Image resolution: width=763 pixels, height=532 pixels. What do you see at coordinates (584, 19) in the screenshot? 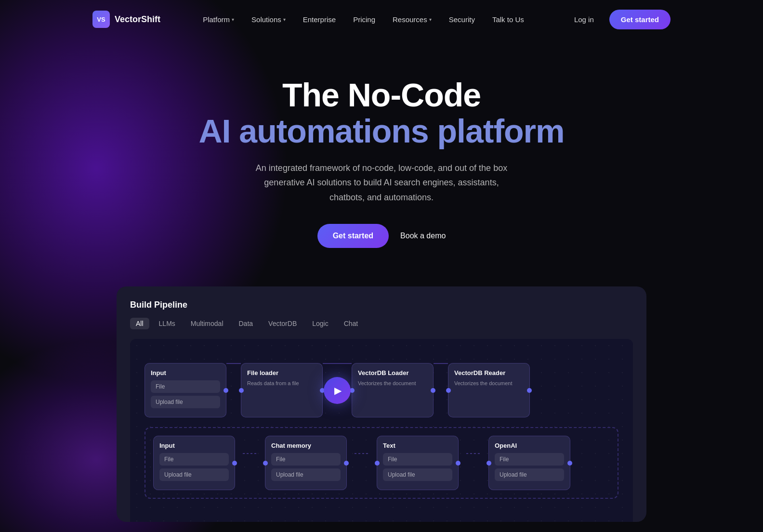
I see `login-button: Log in` at bounding box center [584, 19].